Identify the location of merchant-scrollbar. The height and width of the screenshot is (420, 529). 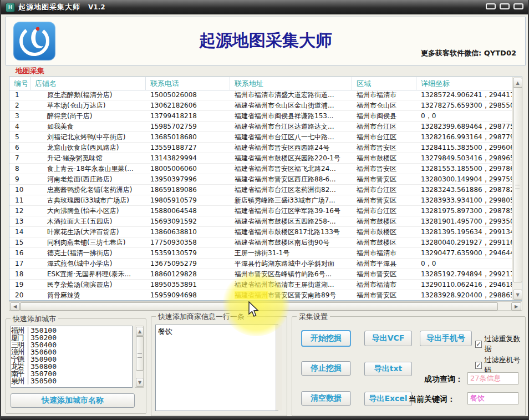
(279, 368).